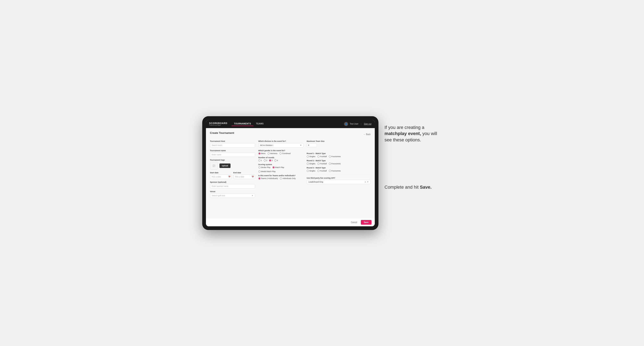 The width and height of the screenshot is (644, 346). What do you see at coordinates (318, 157) in the screenshot?
I see `round1-fourball-radio` at bounding box center [318, 157].